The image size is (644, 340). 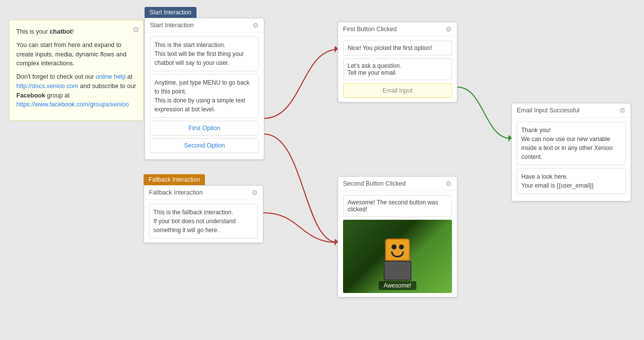 What do you see at coordinates (571, 181) in the screenshot?
I see `email-success-msg2: Have a look here.Your email is {{user_em…` at bounding box center [571, 181].